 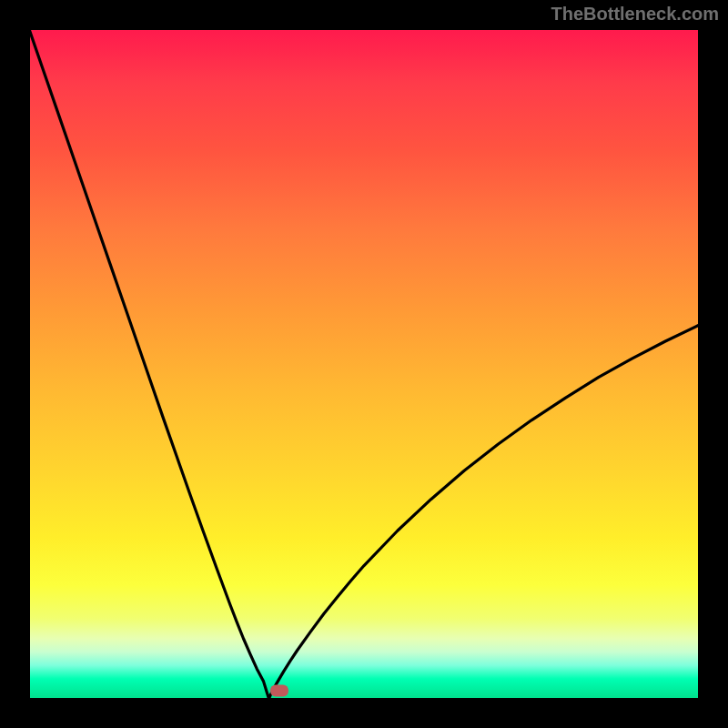 What do you see at coordinates (635, 15) in the screenshot?
I see `watermark-text: TheBottleneck.com` at bounding box center [635, 15].